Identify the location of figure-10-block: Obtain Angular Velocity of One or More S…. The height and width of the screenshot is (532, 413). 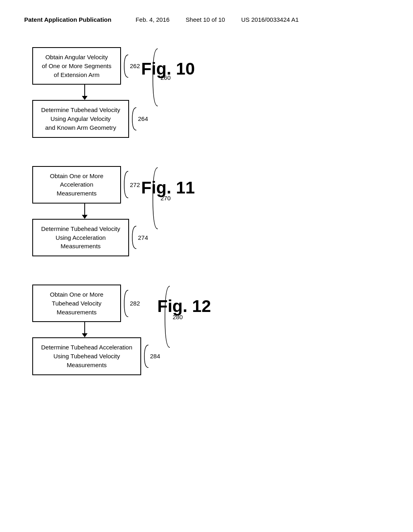
(206, 93).